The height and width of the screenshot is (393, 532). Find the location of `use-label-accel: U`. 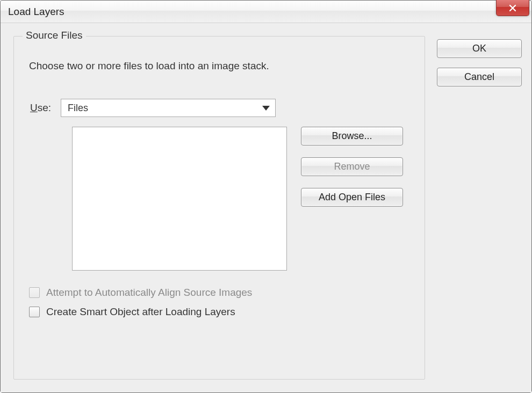

use-label-accel: U is located at coordinates (34, 107).